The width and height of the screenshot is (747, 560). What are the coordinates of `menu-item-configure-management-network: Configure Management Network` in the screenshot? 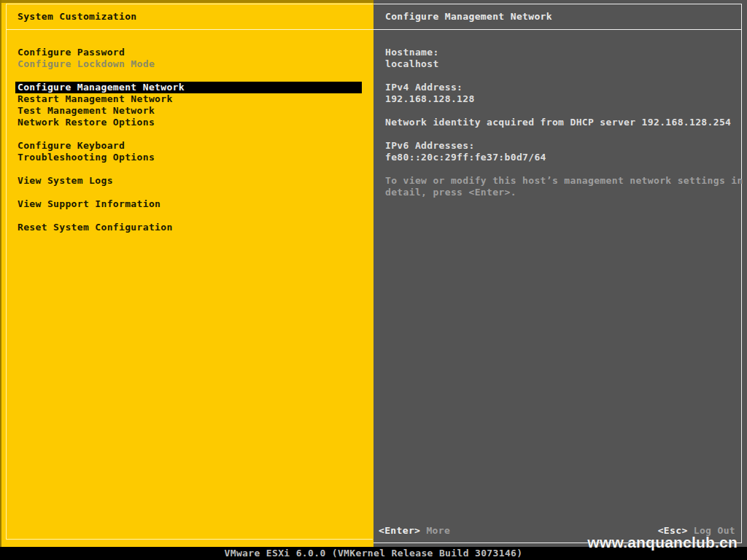 It's located at (188, 88).